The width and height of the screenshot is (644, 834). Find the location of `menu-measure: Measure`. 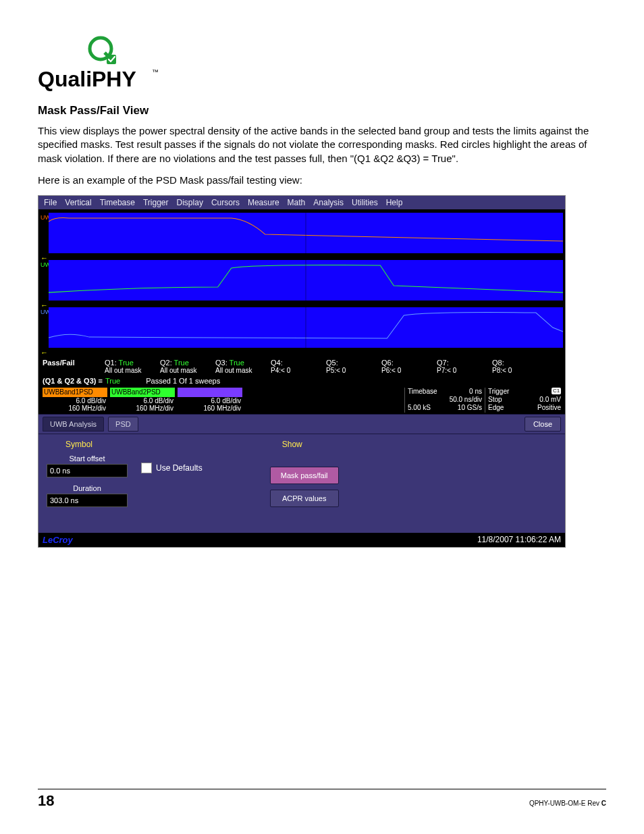

menu-measure: Measure is located at coordinates (263, 203).